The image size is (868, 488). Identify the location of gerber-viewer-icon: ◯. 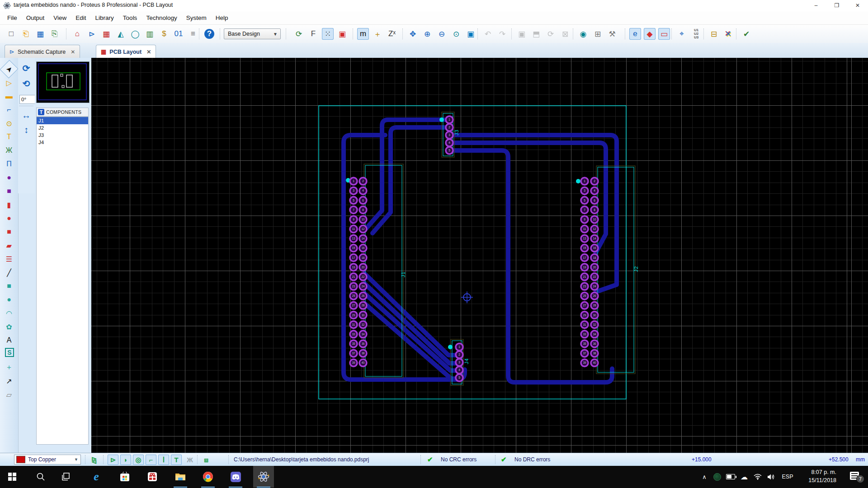
(135, 34).